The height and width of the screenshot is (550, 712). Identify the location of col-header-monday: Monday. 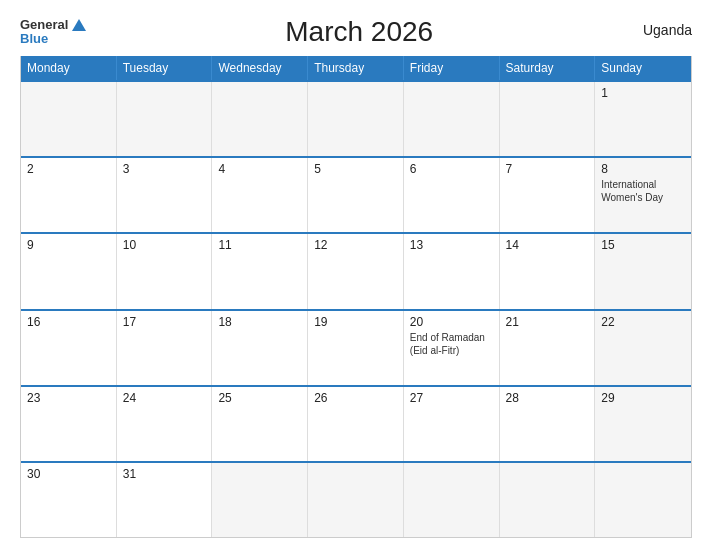
(69, 68).